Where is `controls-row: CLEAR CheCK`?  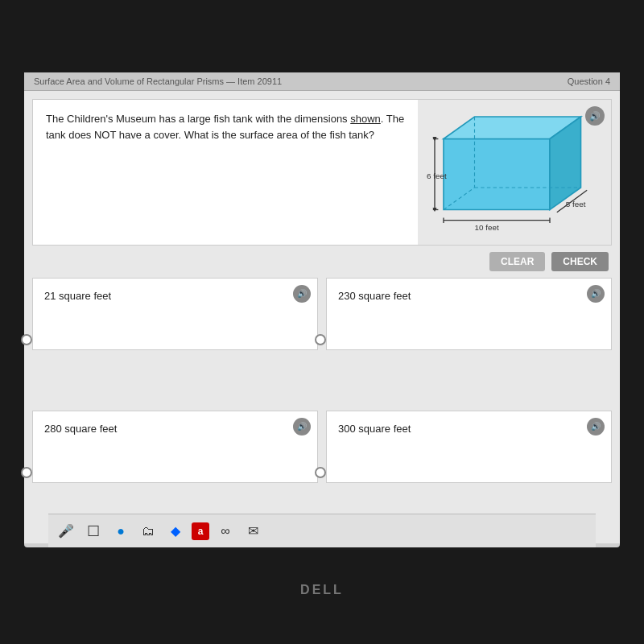 controls-row: CLEAR CheCK is located at coordinates (322, 262).